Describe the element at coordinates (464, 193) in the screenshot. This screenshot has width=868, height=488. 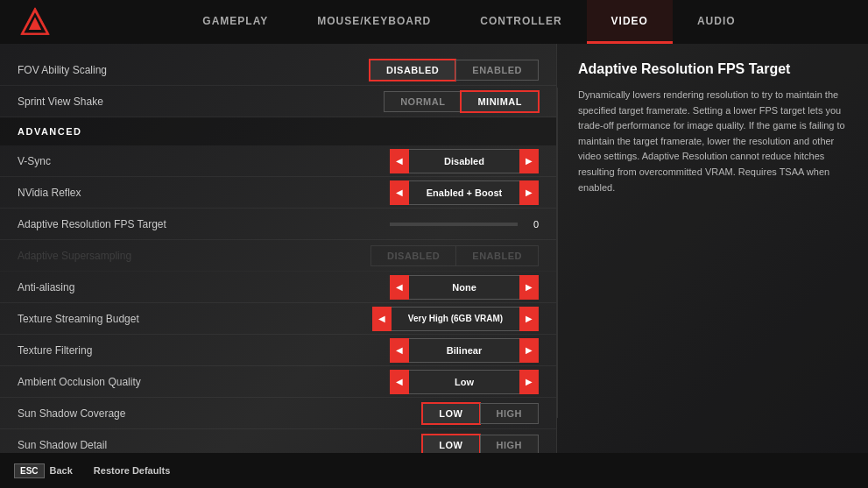
I see `controls-nvidia-reflex: ◀ Enabled + Boost ▶` at that location.